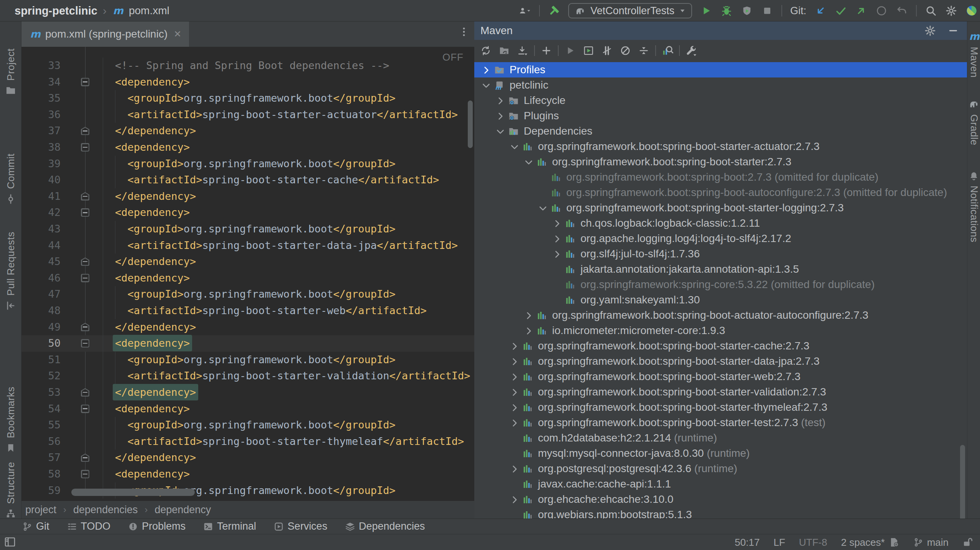 The width and height of the screenshot is (980, 550). I want to click on git-ck-button, so click(841, 11).